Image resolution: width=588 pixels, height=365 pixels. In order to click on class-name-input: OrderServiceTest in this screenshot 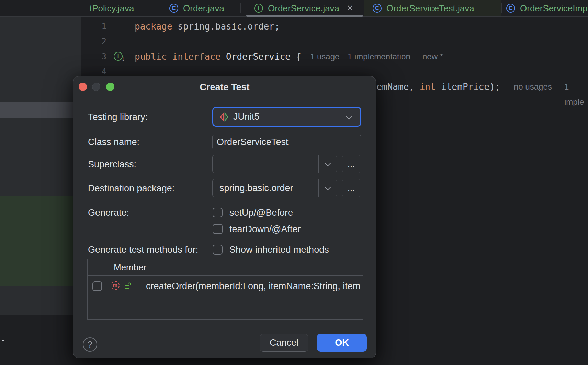, I will do `click(287, 142)`.